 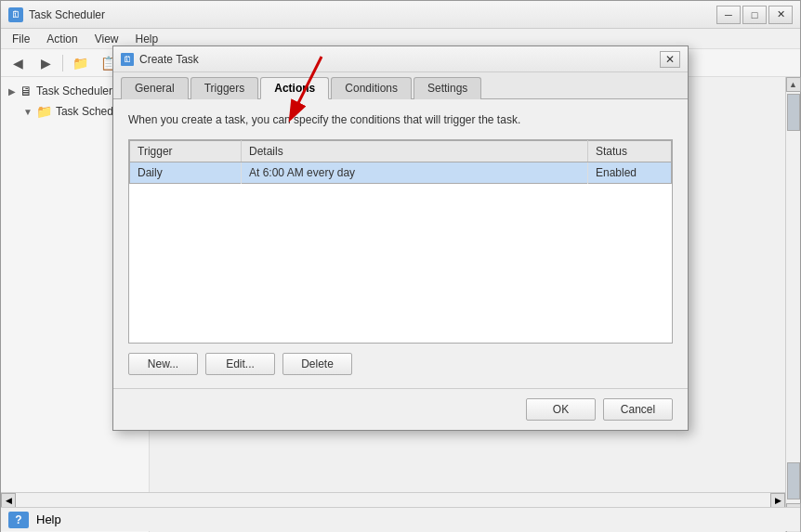 I want to click on expand-icon-child: ▼, so click(x=28, y=111).